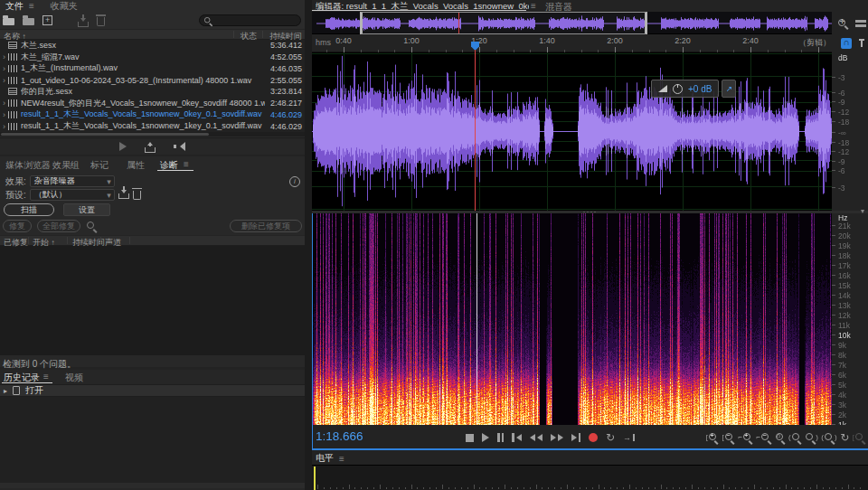 Image resolution: width=868 pixels, height=490 pixels. What do you see at coordinates (9, 22) in the screenshot?
I see `open-folder-icon` at bounding box center [9, 22].